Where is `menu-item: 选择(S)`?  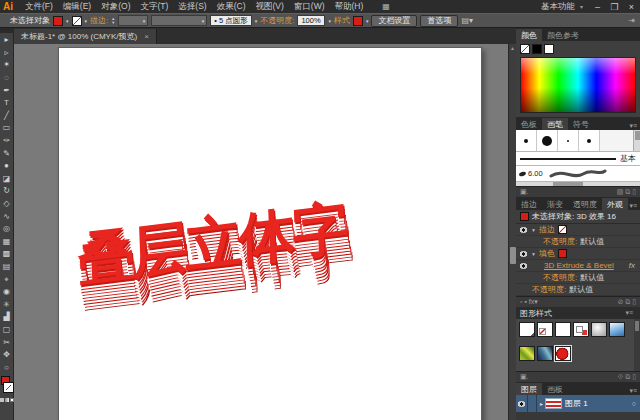 menu-item: 选择(S) is located at coordinates (192, 7).